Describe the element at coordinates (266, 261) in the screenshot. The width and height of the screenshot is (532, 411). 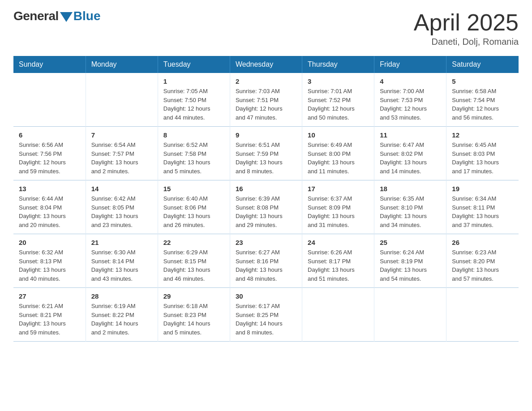
I see `calendar-cell: 23Sunrise: 6:27 AM Sunset: 8:16 PM Dayli…` at that location.